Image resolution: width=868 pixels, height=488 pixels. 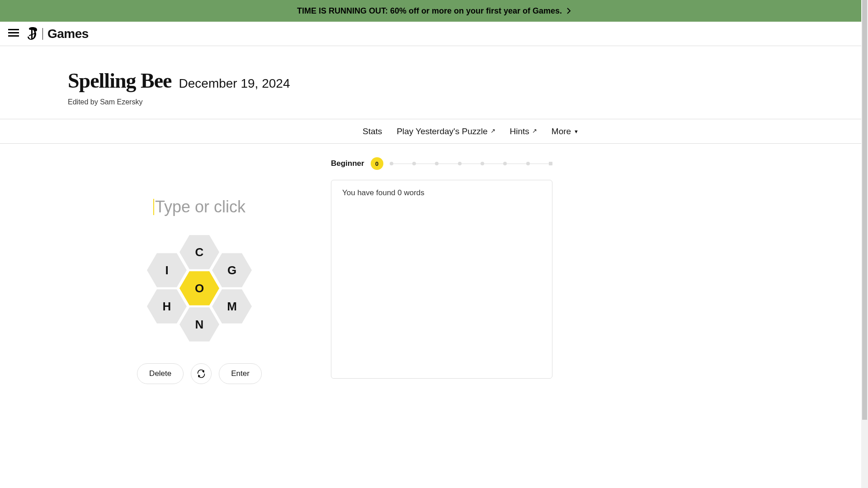 What do you see at coordinates (68, 34) in the screenshot?
I see `brand-word: Games` at bounding box center [68, 34].